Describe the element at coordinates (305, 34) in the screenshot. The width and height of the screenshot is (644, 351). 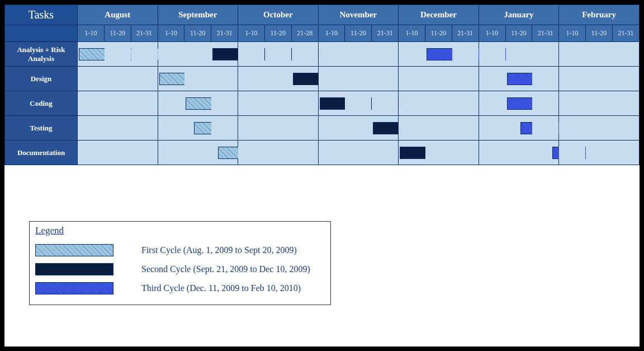
I see `subperiod: 21-28` at that location.